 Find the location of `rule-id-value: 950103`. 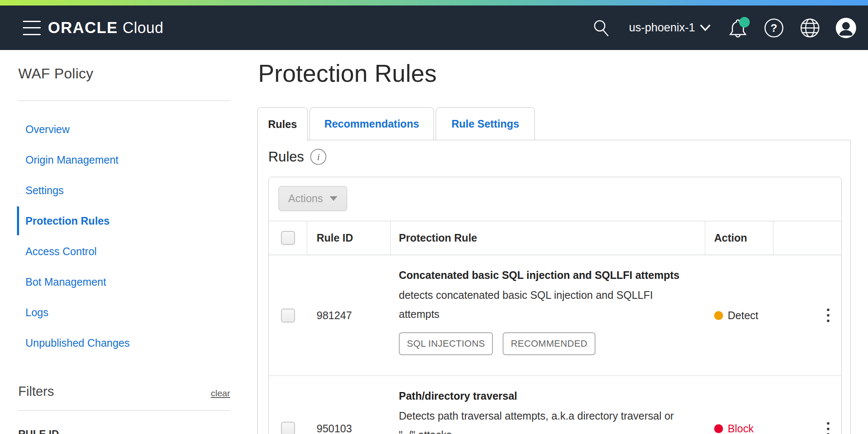

rule-id-value: 950103 is located at coordinates (349, 405).